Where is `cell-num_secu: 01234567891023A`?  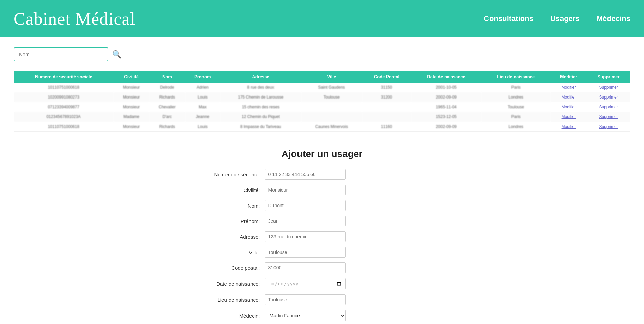 cell-num_secu: 01234567891023A is located at coordinates (64, 117).